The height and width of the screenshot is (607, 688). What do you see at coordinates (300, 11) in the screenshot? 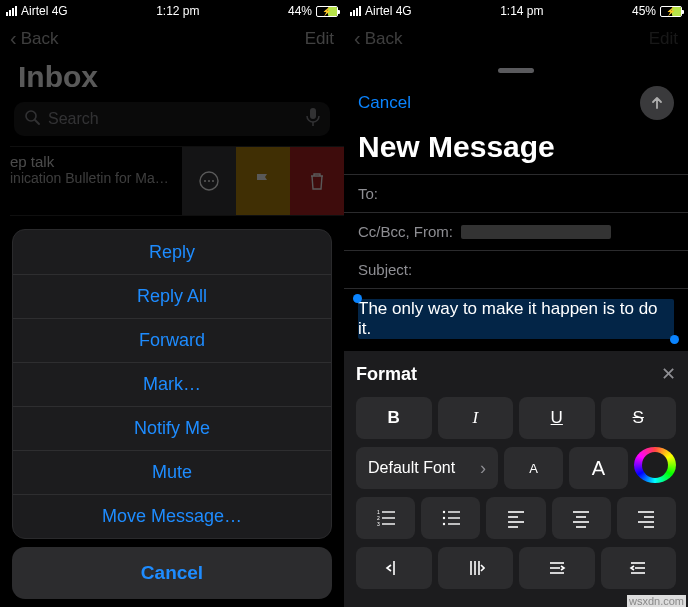
I see `battery-percent: 44%` at bounding box center [300, 11].